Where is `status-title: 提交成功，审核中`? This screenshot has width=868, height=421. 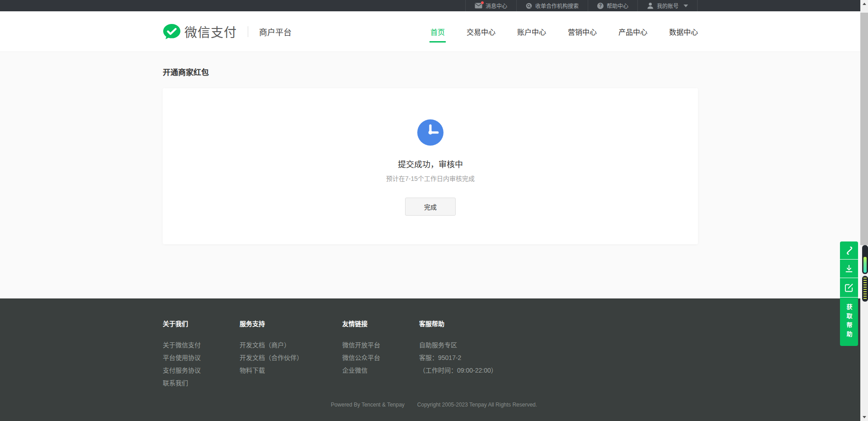 status-title: 提交成功，审核中 is located at coordinates (430, 164).